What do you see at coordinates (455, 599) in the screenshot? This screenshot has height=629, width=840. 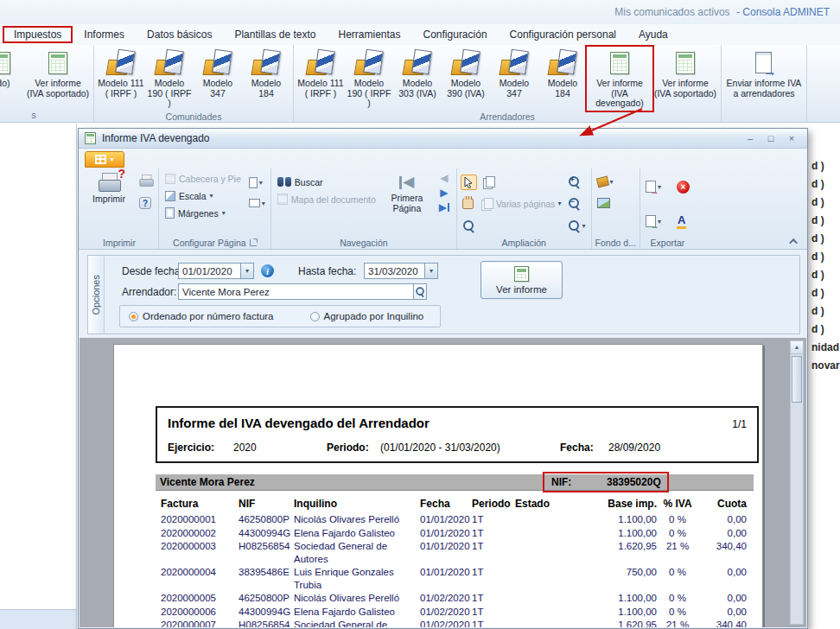 I see `invoice-row: 202000000546250800PNicolás Olivares Pere…` at bounding box center [455, 599].